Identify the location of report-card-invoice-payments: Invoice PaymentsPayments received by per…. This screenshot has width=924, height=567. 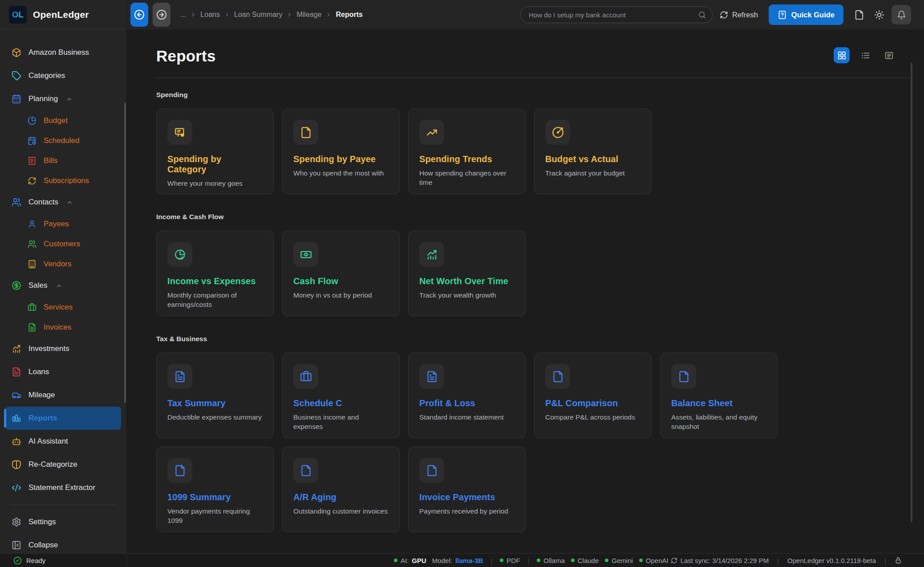
(467, 489).